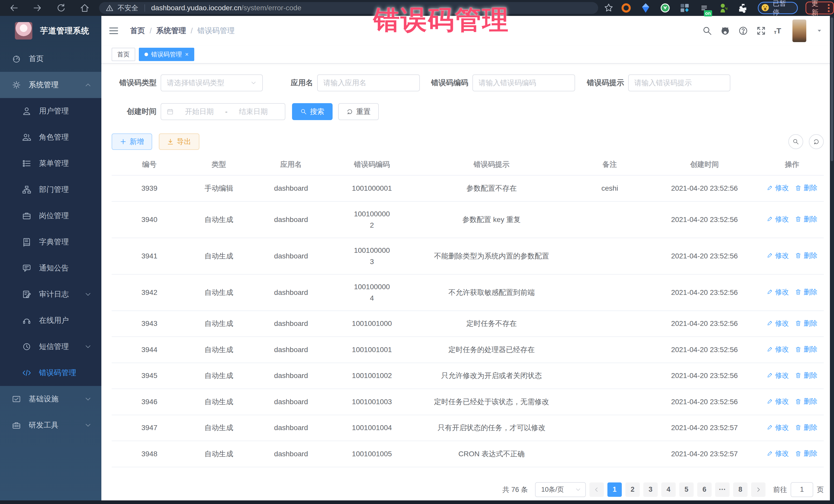 The image size is (834, 504). What do you see at coordinates (704, 489) in the screenshot?
I see `page-button-6: 6` at bounding box center [704, 489].